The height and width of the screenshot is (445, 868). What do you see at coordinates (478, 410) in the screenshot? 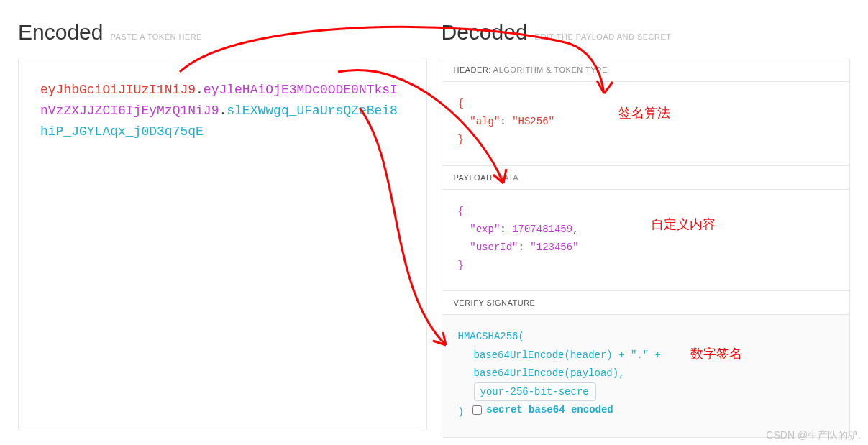
I see `secret-base64-checkbox` at bounding box center [478, 410].